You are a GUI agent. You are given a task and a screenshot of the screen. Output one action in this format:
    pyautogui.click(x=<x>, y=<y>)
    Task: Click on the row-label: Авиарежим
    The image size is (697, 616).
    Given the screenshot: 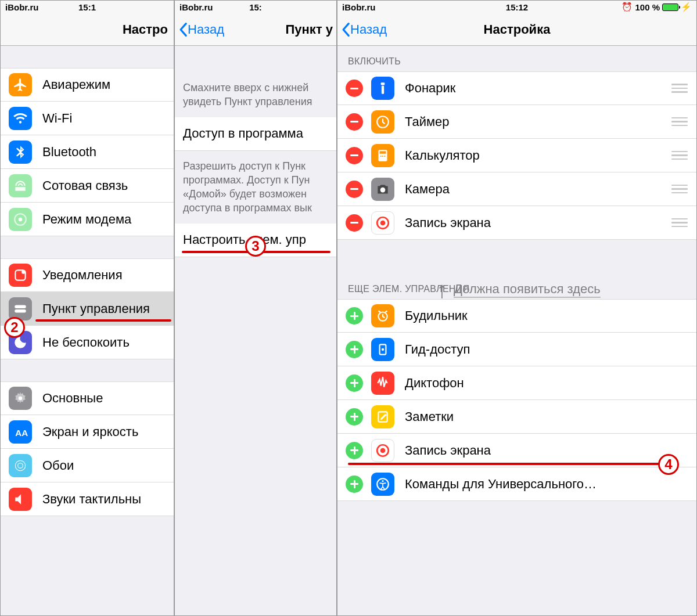 What is the action you would take?
    pyautogui.click(x=77, y=85)
    